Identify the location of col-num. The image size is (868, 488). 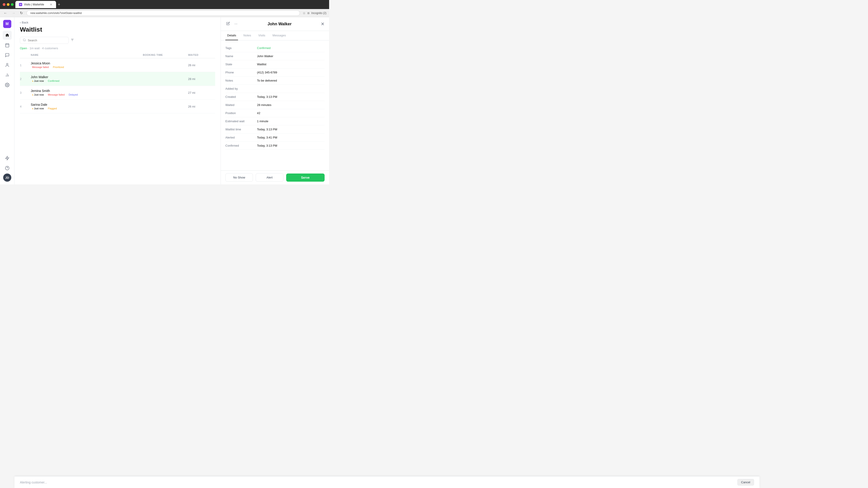
(25, 55).